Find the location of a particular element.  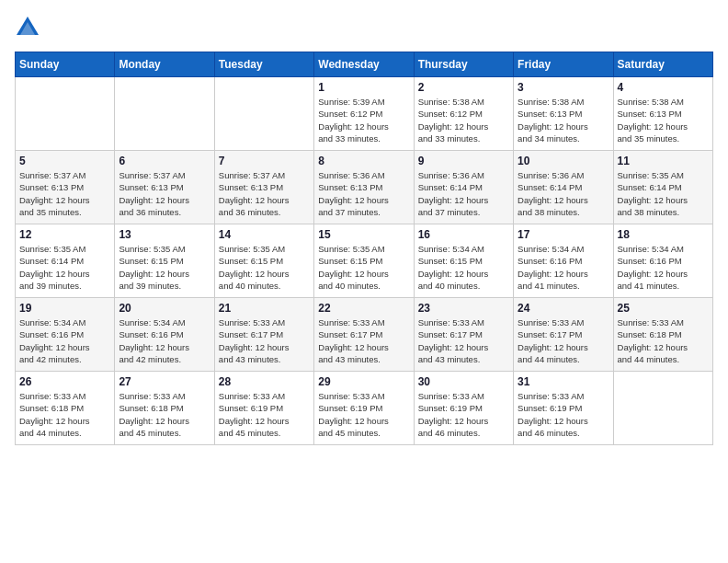

calendar-cell: 12Sunrise: 5:35 AM Sunset: 6:14 PM Dayli… is located at coordinates (65, 261).